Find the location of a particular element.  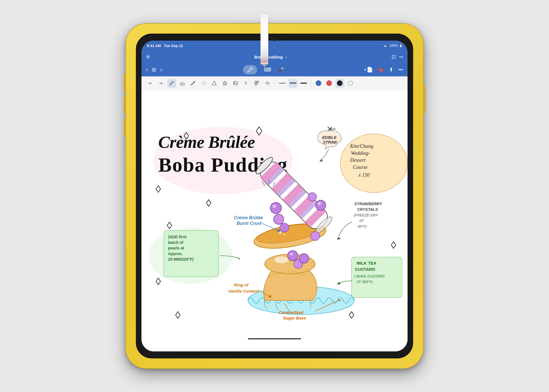

dropdown-arrow-icon: ⌄ is located at coordinates (286, 57).